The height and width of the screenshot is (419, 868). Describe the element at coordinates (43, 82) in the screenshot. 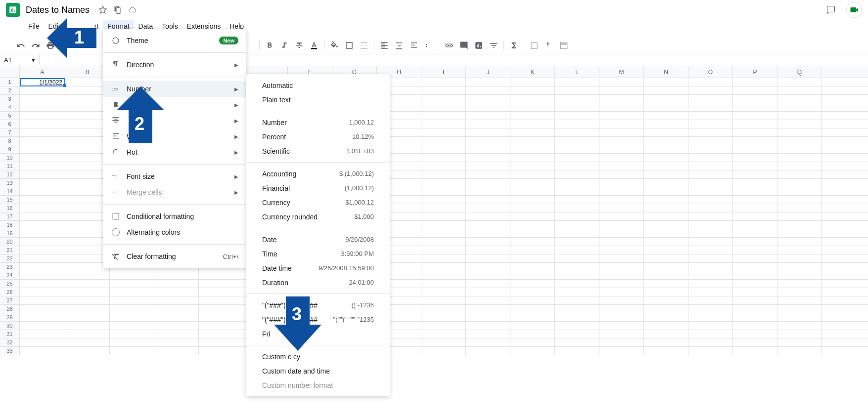

I see `cell-a1: 1/1/2022` at that location.